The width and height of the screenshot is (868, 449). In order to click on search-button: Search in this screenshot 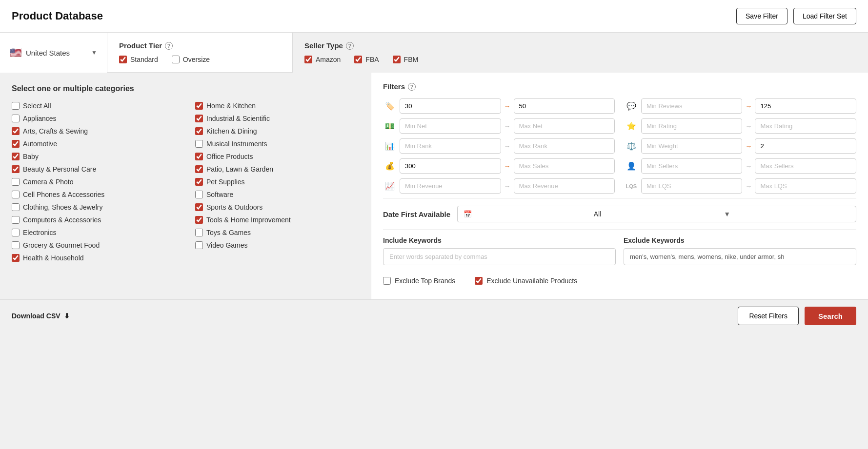, I will do `click(830, 316)`.